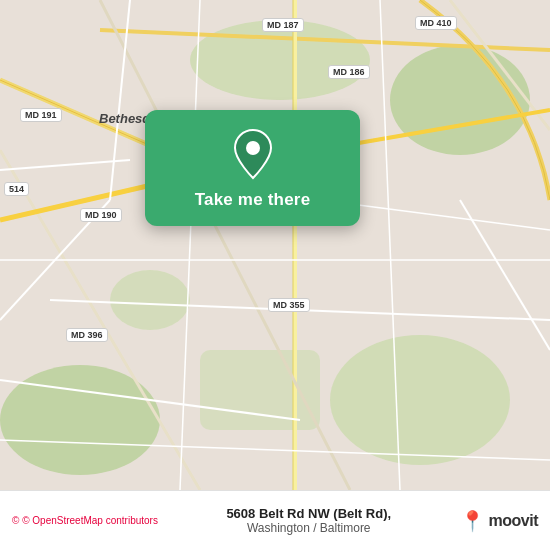  Describe the element at coordinates (309, 528) in the screenshot. I see `address-line2: Washington / Baltimore` at that location.